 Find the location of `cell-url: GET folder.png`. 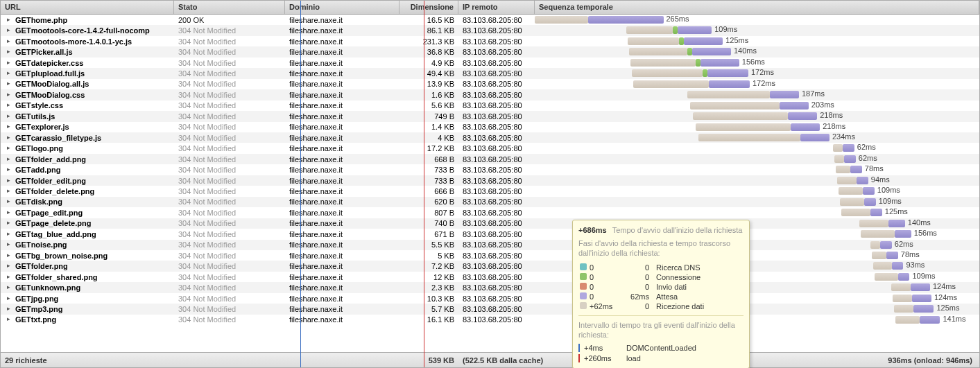

cell-url: GET folder.png is located at coordinates (87, 266).